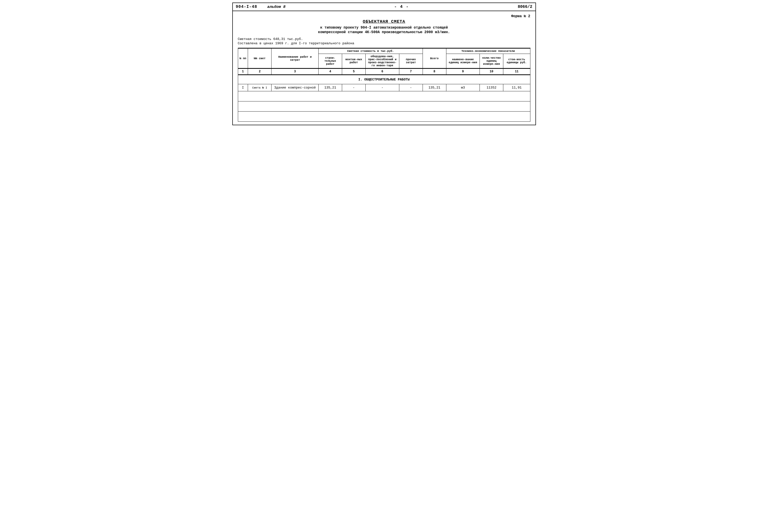 The image size is (768, 532). I want to click on main-table: № пп №№ смет Наименование работ и затрат…, so click(384, 85).